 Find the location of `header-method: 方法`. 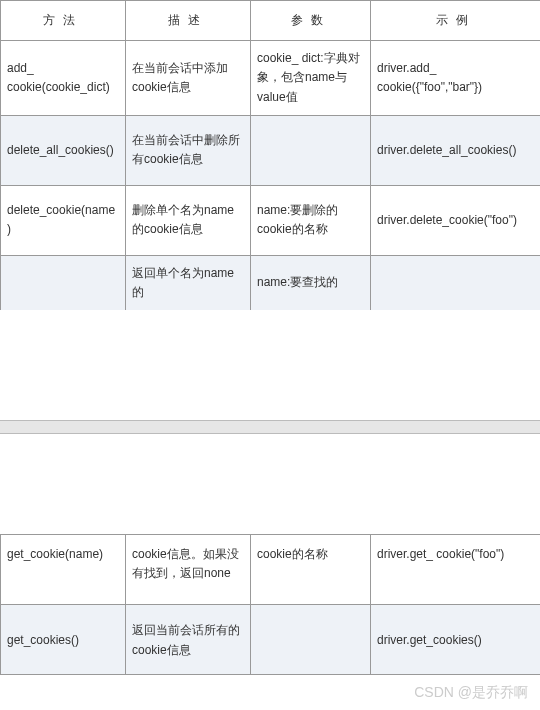

header-method: 方法 is located at coordinates (64, 21).